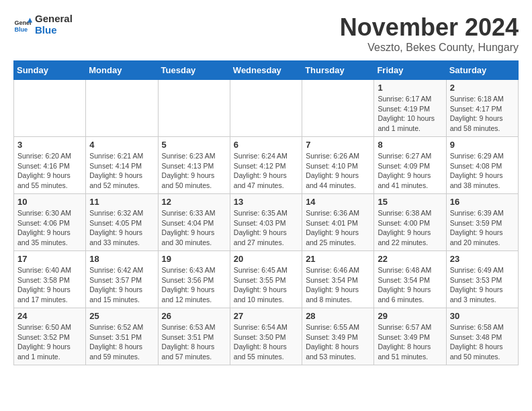  What do you see at coordinates (266, 337) in the screenshot?
I see `week-row-4: 24Sunrise: 6:50 AMSunset: 3:52 PMDayligh…` at bounding box center [266, 337].